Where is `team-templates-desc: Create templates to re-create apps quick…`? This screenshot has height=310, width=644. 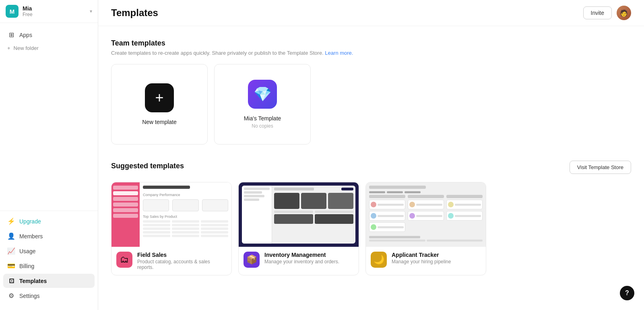 team-templates-desc: Create templates to re-create apps quick… is located at coordinates (371, 53).